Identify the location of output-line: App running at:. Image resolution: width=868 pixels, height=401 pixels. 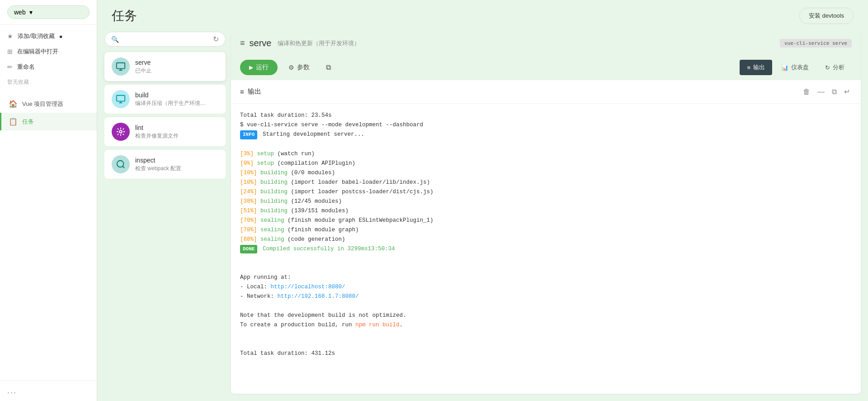
(546, 277).